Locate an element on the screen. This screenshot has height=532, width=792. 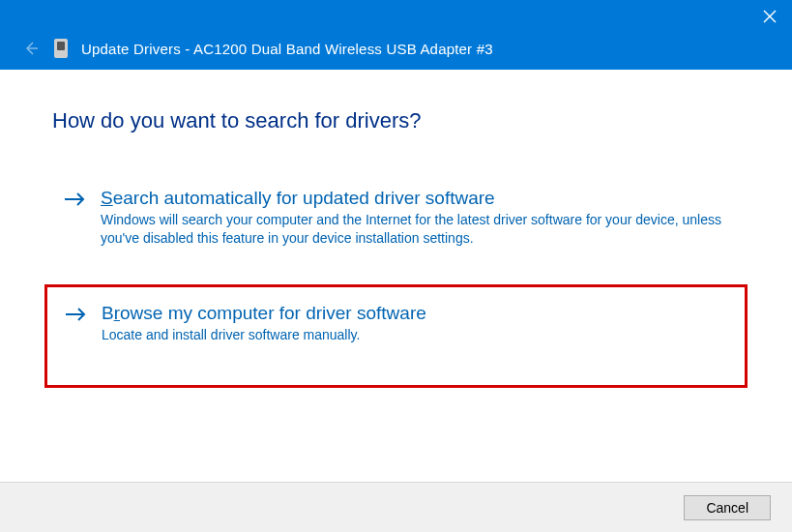
titlebar: Update Drivers - AC1200 Dual Band Wirele… is located at coordinates (396, 35).